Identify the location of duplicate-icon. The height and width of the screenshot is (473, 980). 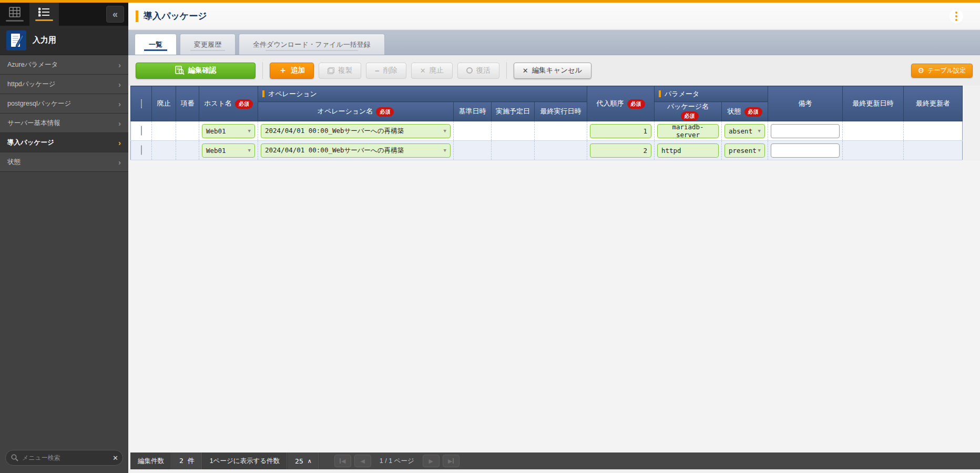
(331, 70).